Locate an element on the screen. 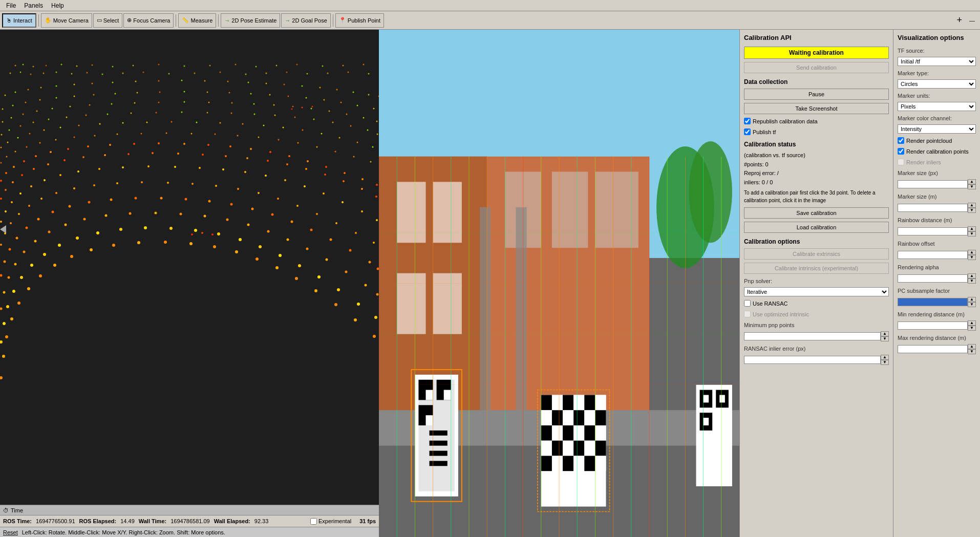  select-button: ▭ Select is located at coordinates (108, 20).